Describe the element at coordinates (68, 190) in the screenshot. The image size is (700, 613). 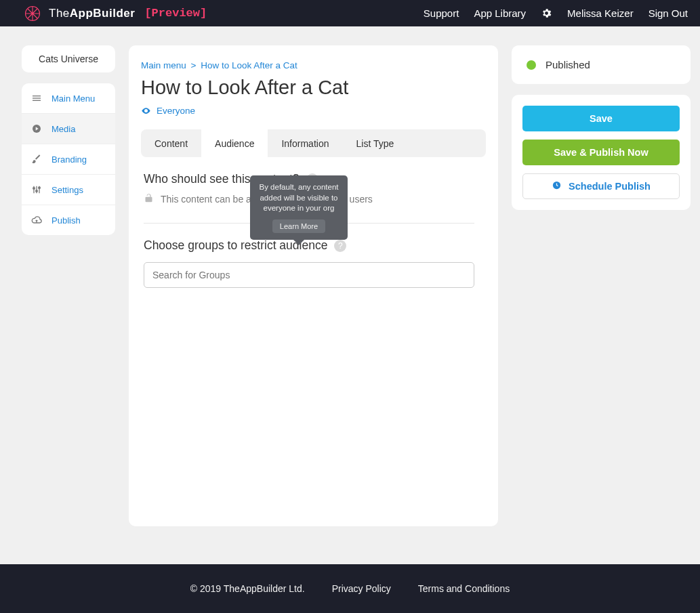
I see `sidenav-label: Settings` at that location.